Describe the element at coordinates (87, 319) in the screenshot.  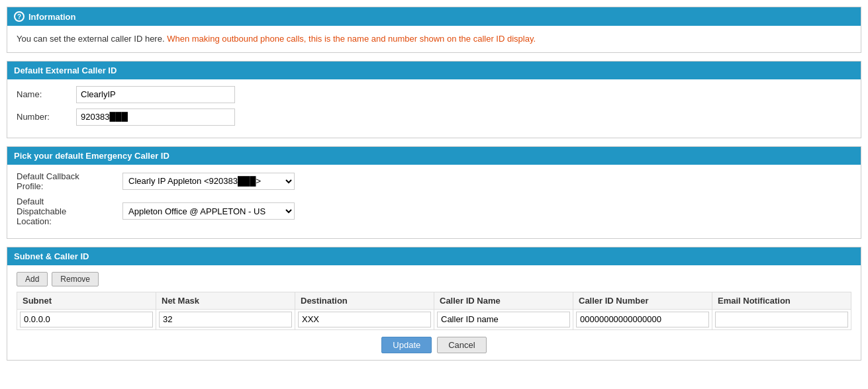
I see `cell-subnet` at that location.